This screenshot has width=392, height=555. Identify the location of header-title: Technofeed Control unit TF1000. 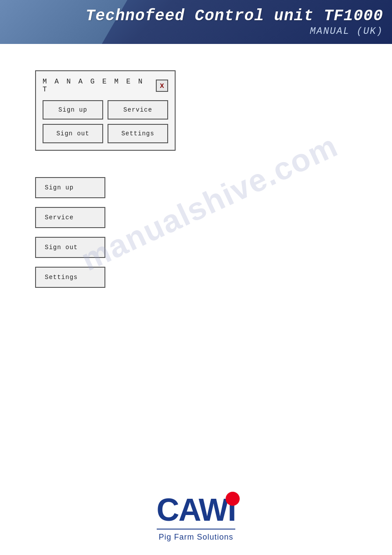
(234, 16).